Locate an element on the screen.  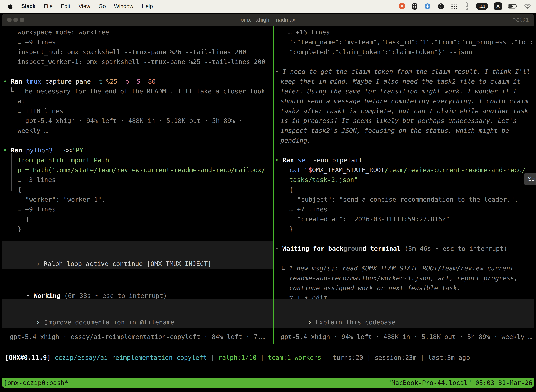
keypad-shield-icon is located at coordinates (415, 6).